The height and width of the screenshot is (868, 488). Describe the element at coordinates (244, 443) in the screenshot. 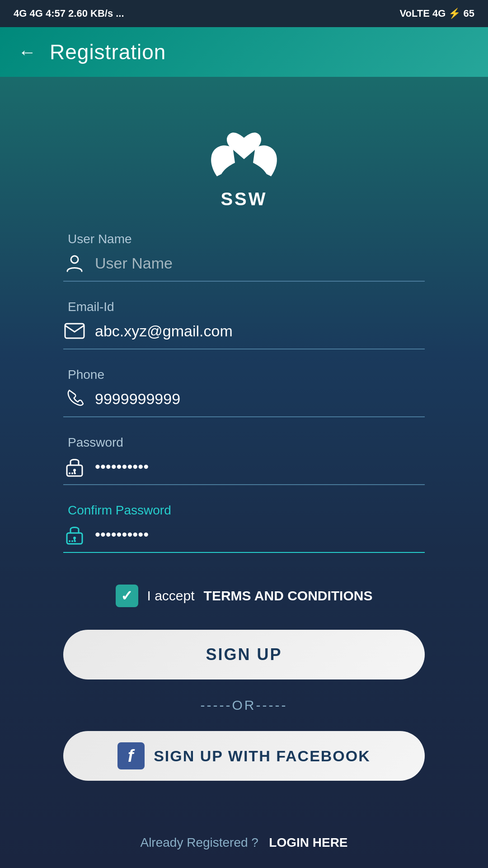

I see `password-label: Password` at that location.